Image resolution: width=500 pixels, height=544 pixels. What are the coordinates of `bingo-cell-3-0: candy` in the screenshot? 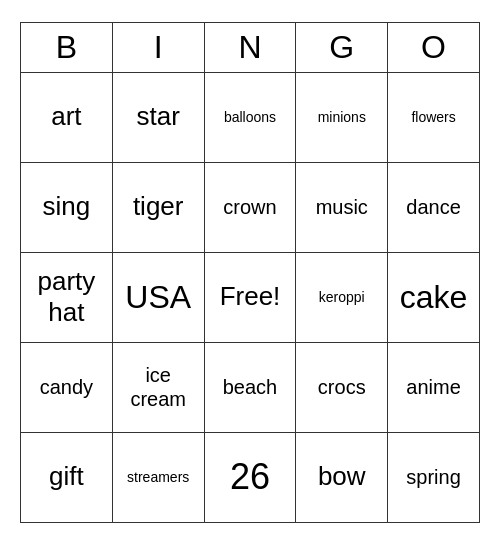 It's located at (67, 387).